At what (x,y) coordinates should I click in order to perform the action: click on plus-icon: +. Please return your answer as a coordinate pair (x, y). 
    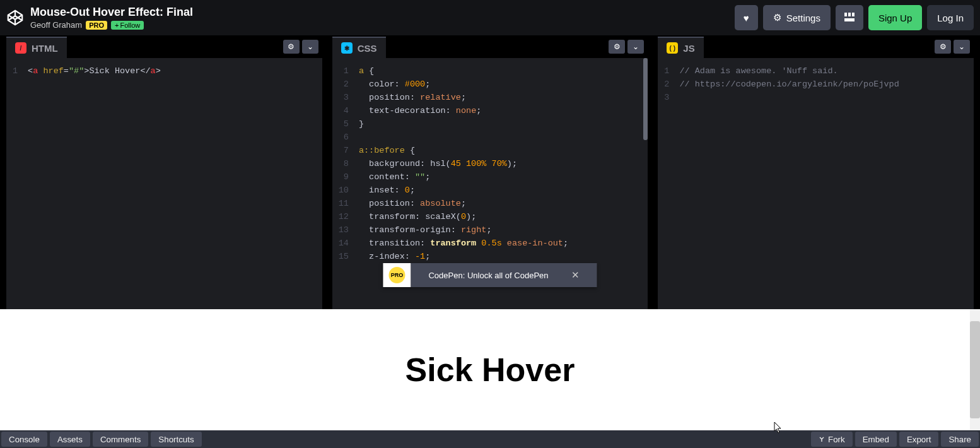
    Looking at the image, I should click on (117, 25).